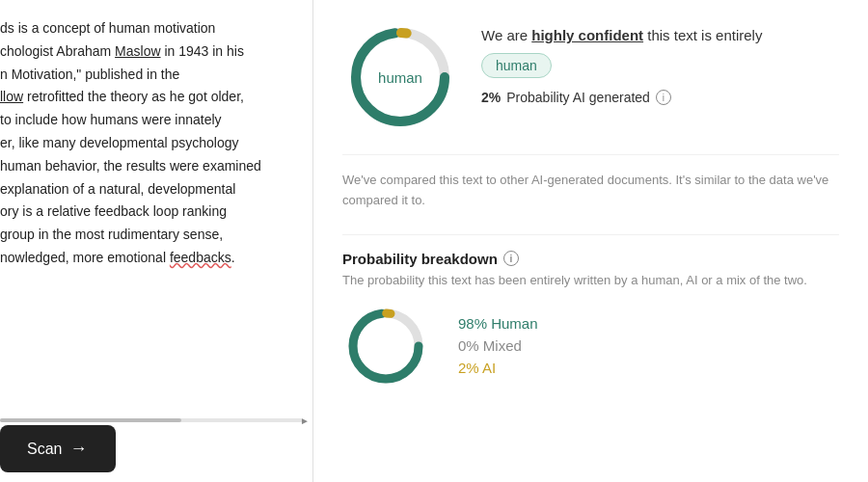 The width and height of the screenshot is (868, 482). What do you see at coordinates (621, 62) in the screenshot?
I see `result-info: We are highly confident this text is ent…` at bounding box center [621, 62].